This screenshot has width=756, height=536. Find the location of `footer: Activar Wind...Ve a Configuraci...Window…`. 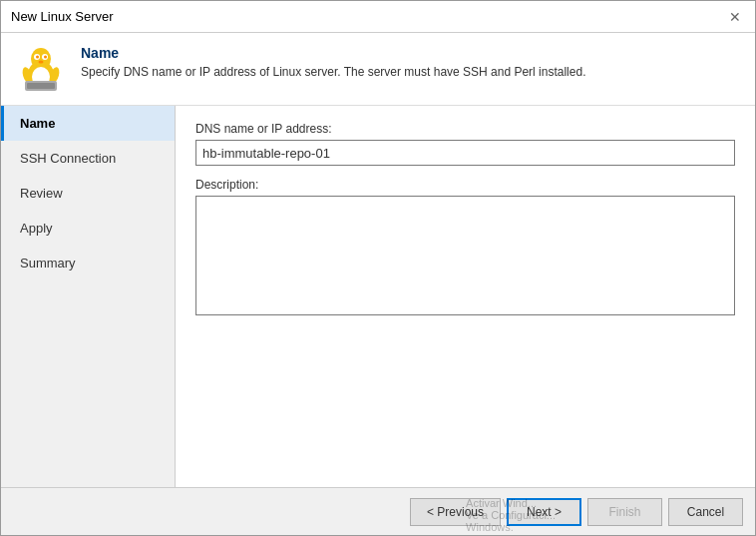

footer: Activar Wind...Ve a Configuraci...Window… is located at coordinates (378, 511).